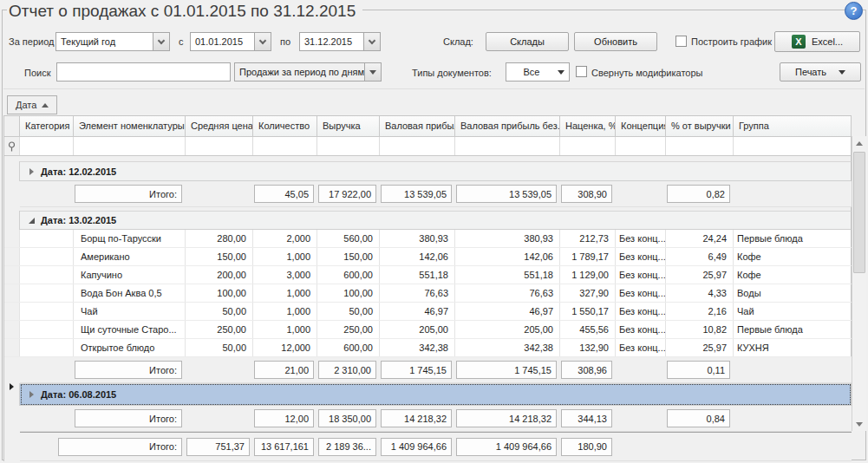  I want to click on vertical-scrollbar, so click(858, 284).